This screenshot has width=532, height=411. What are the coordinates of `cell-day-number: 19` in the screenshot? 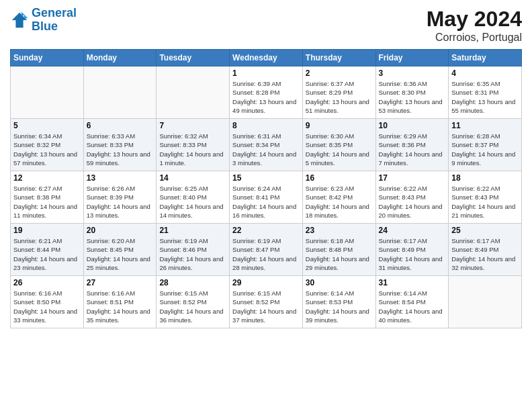 It's located at (47, 230).